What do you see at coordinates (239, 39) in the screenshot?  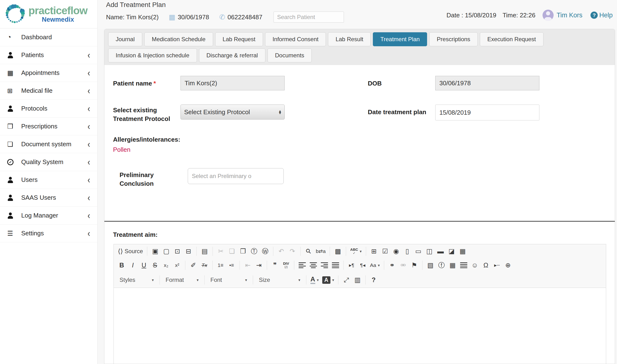 I see `tab-lab-request: Lab Request` at bounding box center [239, 39].